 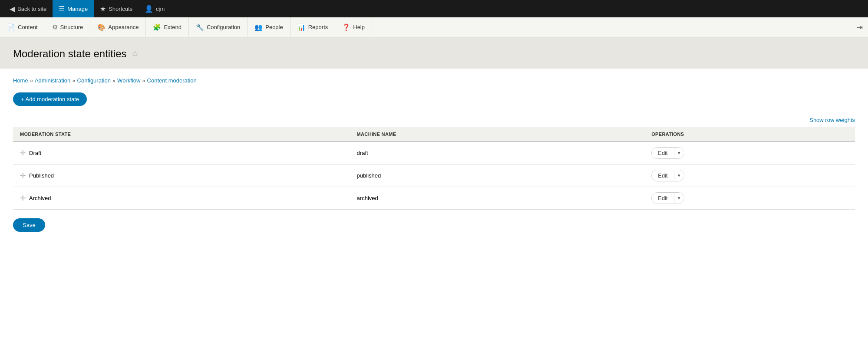 What do you see at coordinates (172, 27) in the screenshot?
I see `nav-extend-label: Extend` at bounding box center [172, 27].